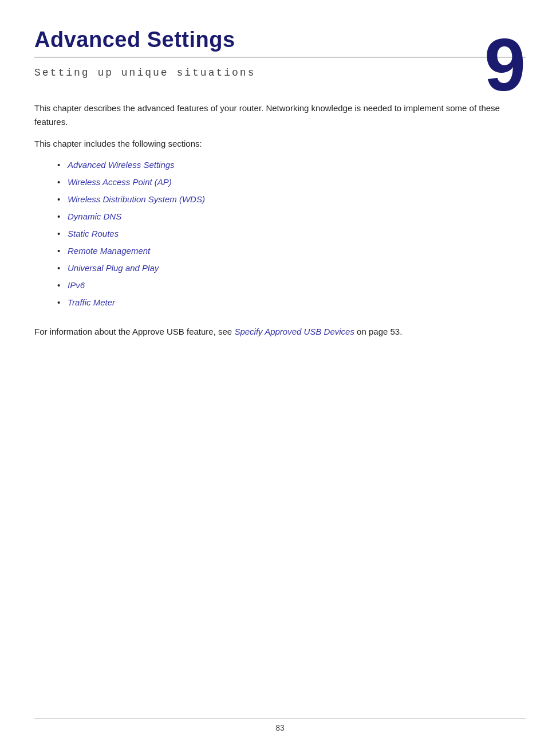  Describe the element at coordinates (505, 65) in the screenshot. I see `chapter-number: 9` at that location.